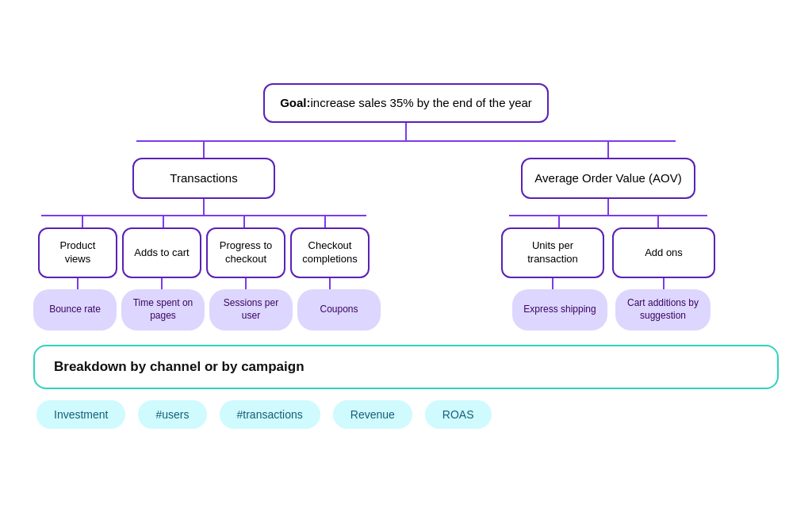 The image size is (812, 512). I want to click on progress-checkout-label: Progress to checkout, so click(246, 253).